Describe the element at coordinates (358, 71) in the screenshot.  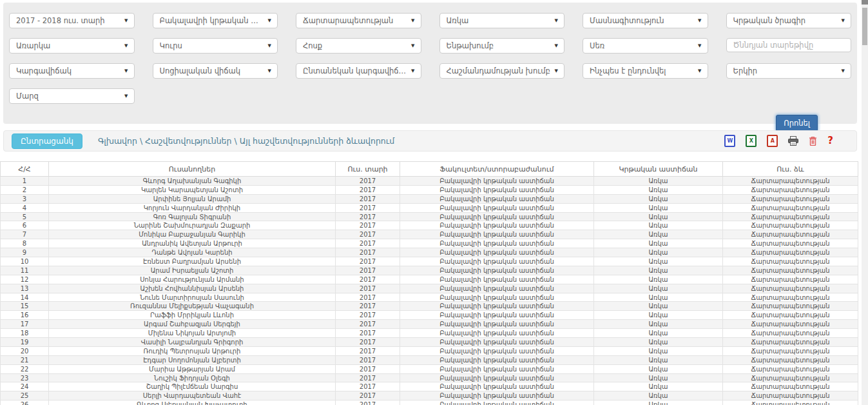
I see `family-status-select: Ընտանեկան կարգավիճակ▼` at that location.